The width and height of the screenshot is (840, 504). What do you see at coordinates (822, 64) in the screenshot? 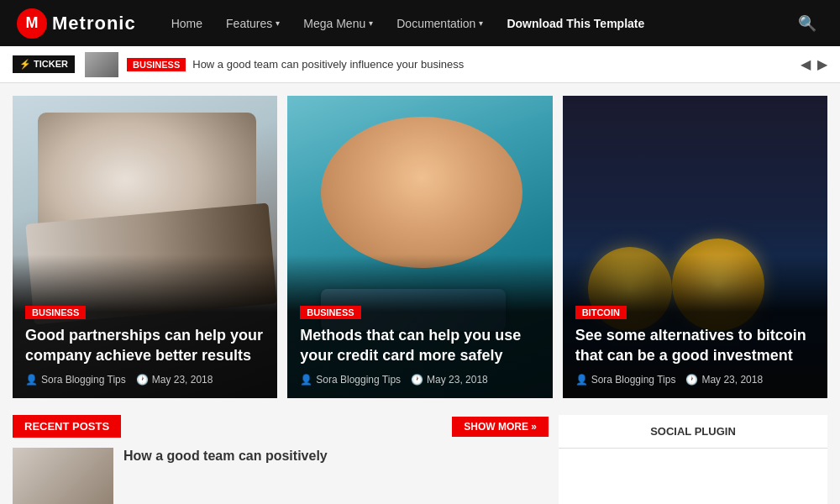
I see `ticker-next-icon: ▶` at bounding box center [822, 64].